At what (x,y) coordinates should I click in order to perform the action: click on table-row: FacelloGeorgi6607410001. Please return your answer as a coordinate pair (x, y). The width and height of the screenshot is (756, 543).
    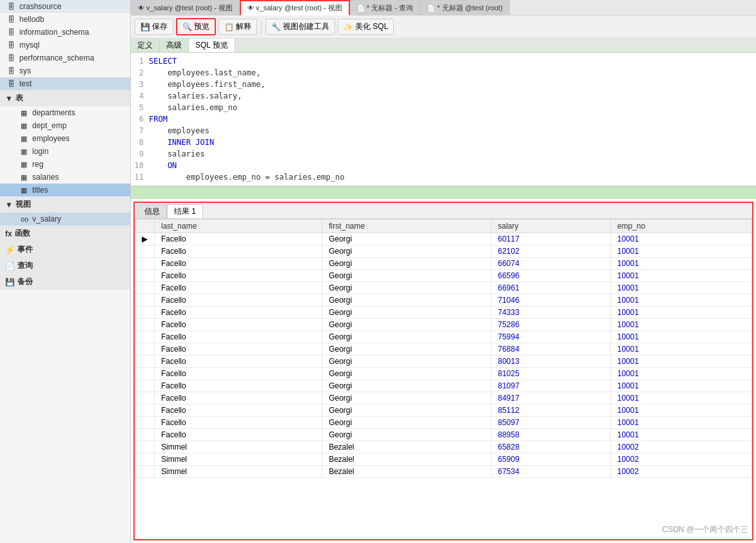
    Looking at the image, I should click on (443, 264).